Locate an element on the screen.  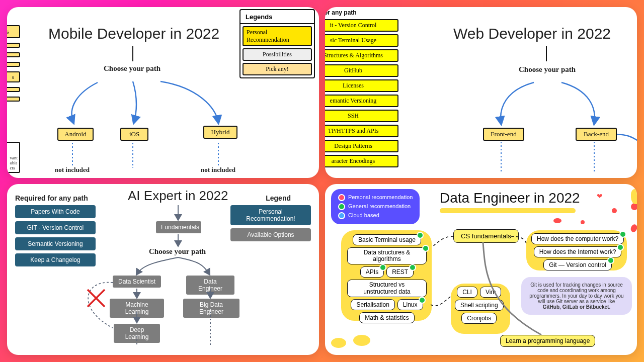
path-frontend: Front-end is located at coordinates (504, 134).